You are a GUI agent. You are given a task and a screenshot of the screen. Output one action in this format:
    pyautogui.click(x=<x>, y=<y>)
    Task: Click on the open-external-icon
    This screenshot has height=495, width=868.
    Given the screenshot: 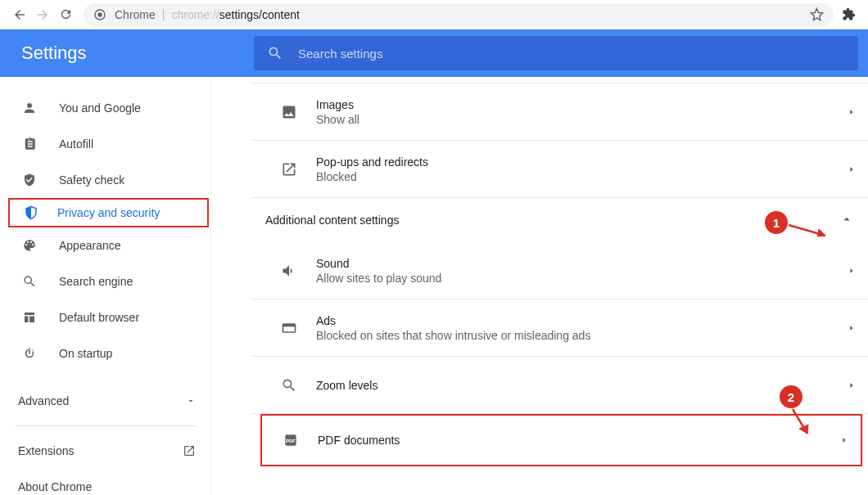 What is the action you would take?
    pyautogui.click(x=189, y=451)
    